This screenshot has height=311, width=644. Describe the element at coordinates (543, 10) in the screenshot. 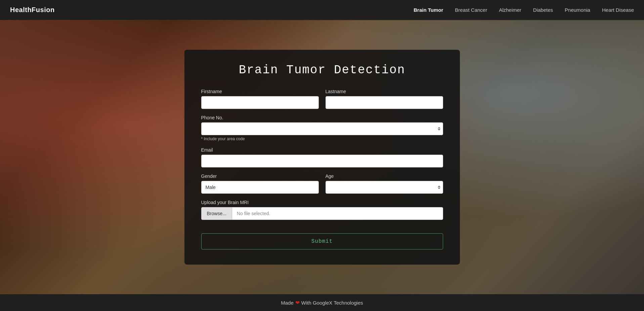

I see `nav-link-diabetes: Diabetes` at that location.